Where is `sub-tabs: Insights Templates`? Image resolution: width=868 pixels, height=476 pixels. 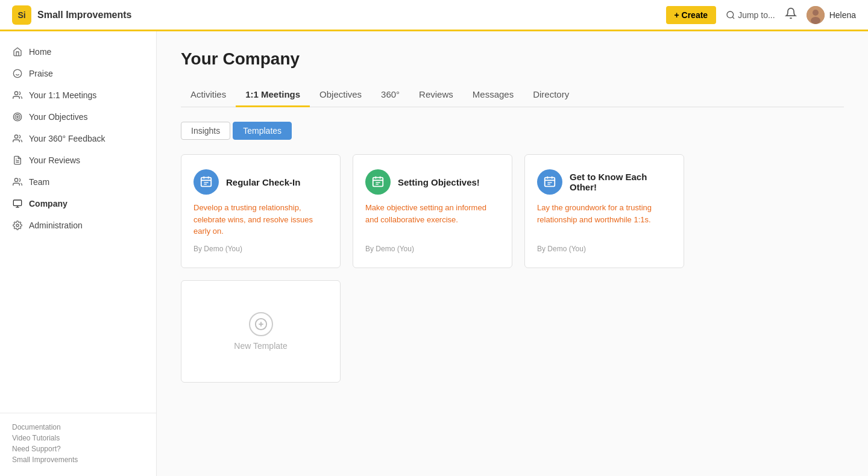 sub-tabs: Insights Templates is located at coordinates (512, 131).